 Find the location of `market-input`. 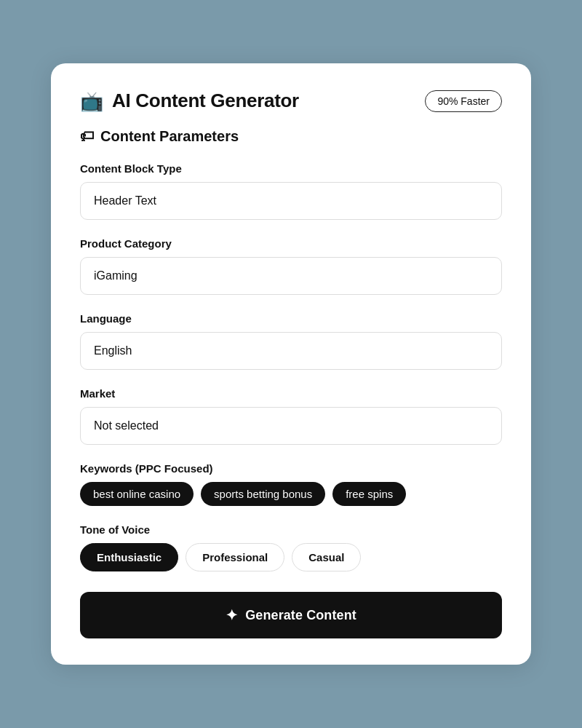

market-input is located at coordinates (291, 426).